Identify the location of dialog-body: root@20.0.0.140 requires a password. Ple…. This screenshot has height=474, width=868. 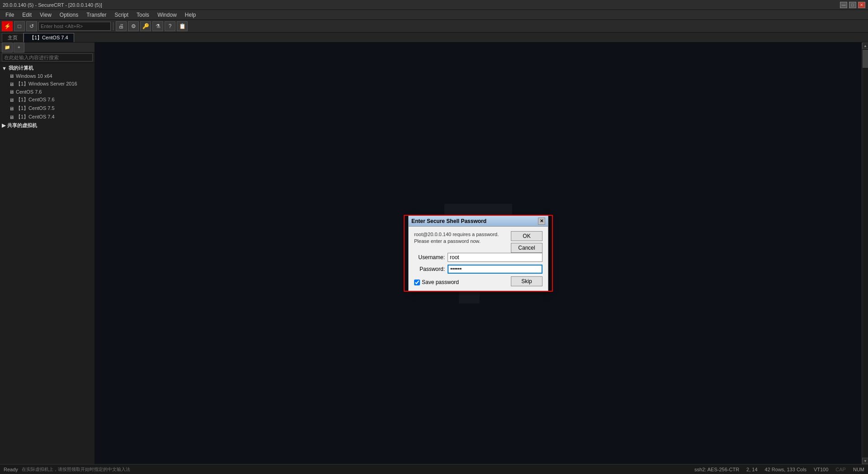
(478, 259).